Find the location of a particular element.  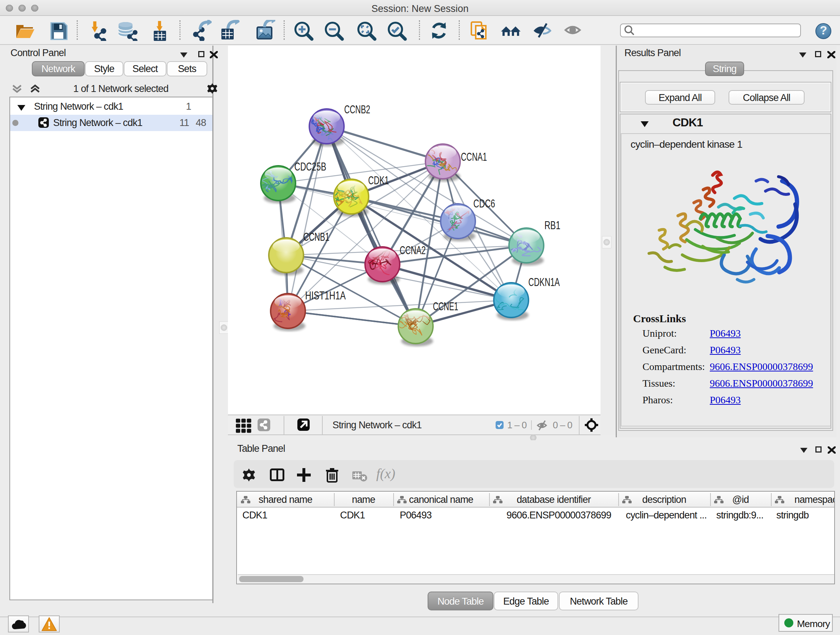

svg-text: CDC25B is located at coordinates (310, 166).